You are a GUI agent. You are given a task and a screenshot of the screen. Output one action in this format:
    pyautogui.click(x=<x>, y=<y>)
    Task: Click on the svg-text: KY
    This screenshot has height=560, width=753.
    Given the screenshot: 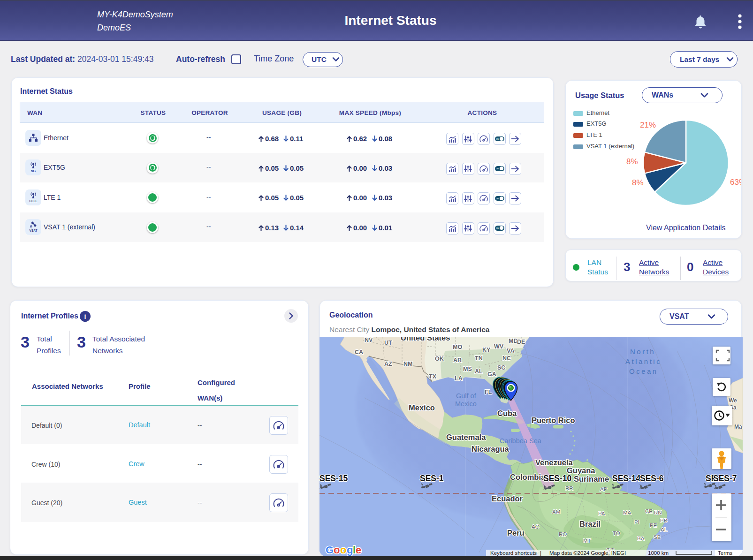 What is the action you would take?
    pyautogui.click(x=487, y=350)
    